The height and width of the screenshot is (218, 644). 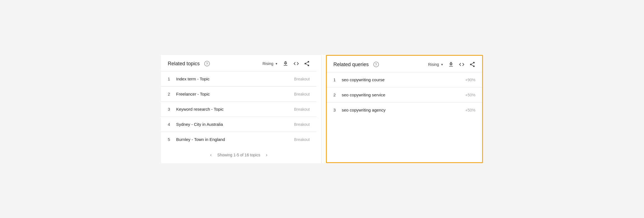 I want to click on right-filter-arrow-icon: ▼, so click(x=442, y=64).